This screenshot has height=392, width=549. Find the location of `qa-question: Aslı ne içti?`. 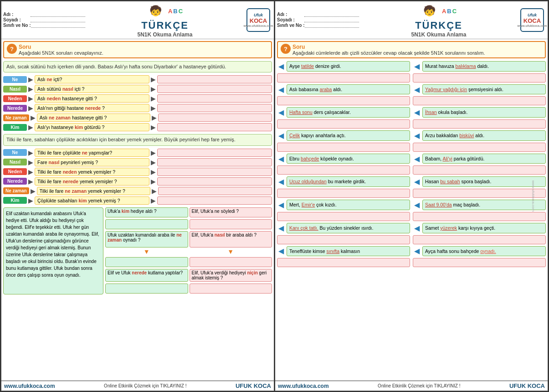

qa-question: Aslı ne içti? is located at coordinates (92, 79).